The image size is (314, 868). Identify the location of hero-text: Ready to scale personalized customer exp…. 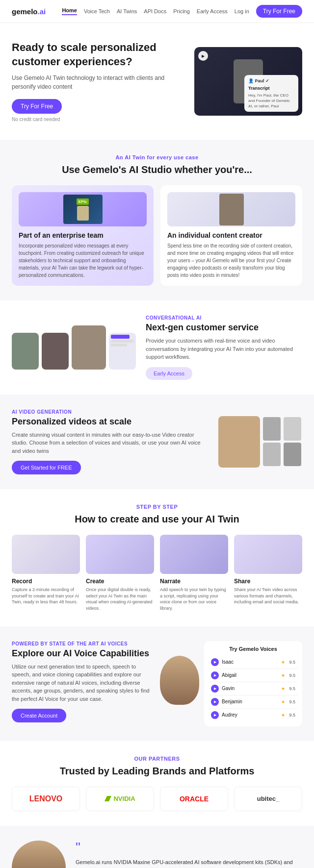
(98, 81).